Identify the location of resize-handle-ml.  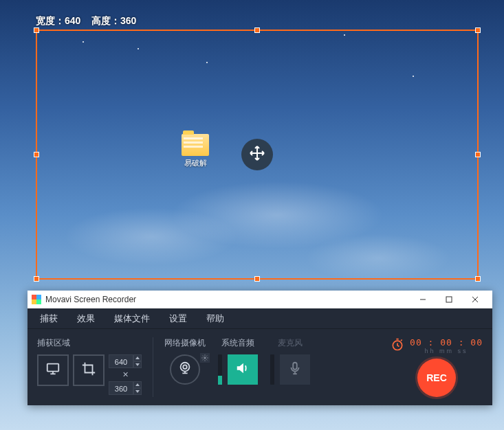
(36, 155).